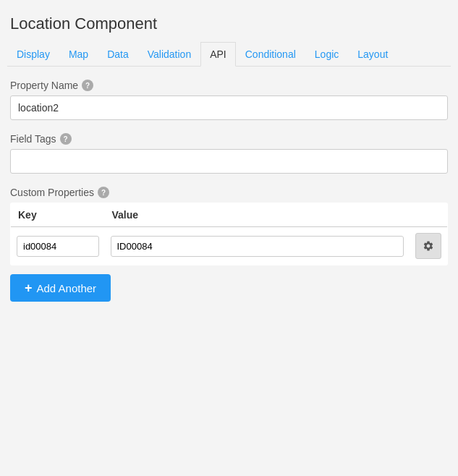 This screenshot has height=476, width=458. I want to click on property-name-input, so click(229, 108).